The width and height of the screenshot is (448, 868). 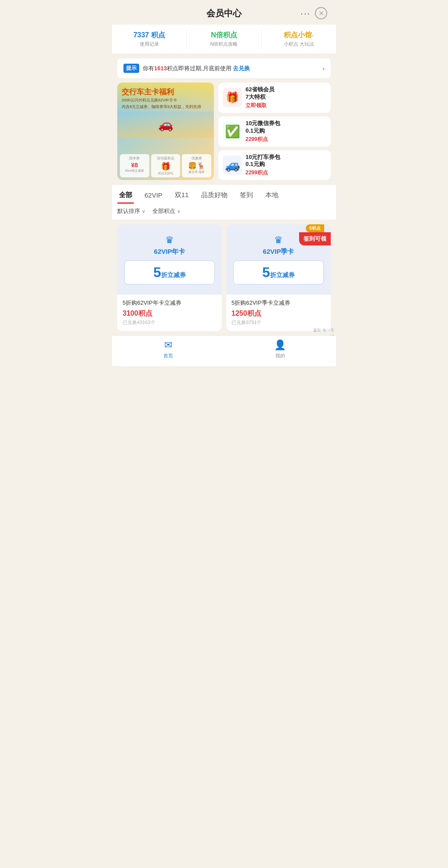 I want to click on product-voucher-0: 5折立减券, so click(x=170, y=272).